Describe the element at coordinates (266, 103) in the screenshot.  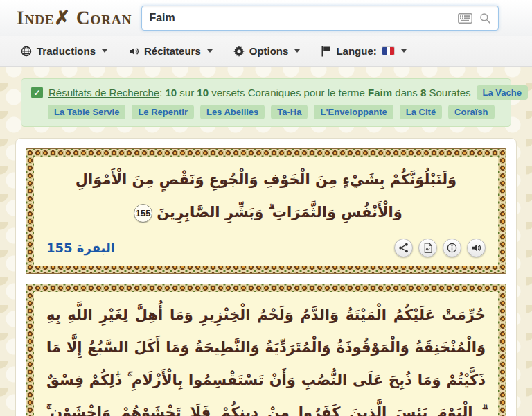
I see `results-banner: ✓ Résultats de Recherche: 10 sur 10 vers…` at that location.